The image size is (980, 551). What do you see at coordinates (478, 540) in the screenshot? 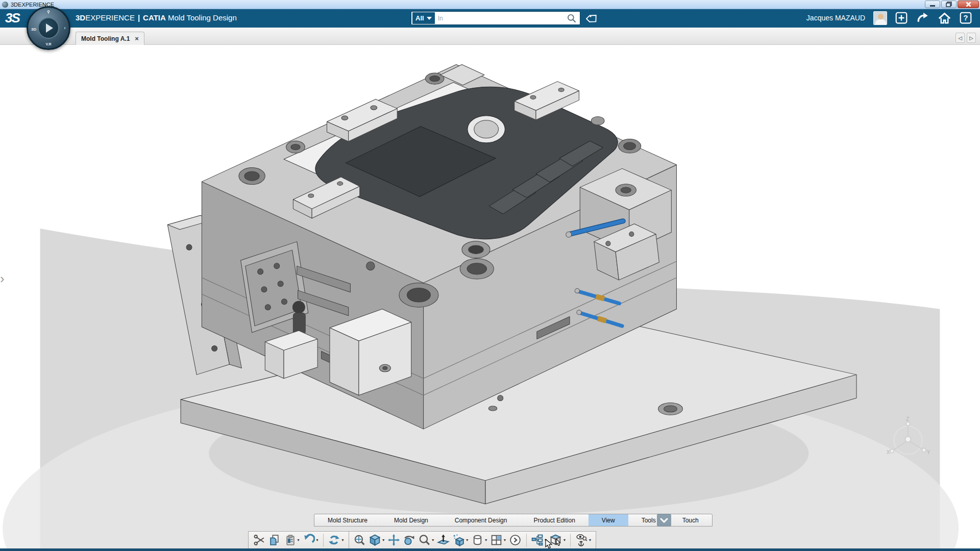
I see `toolbar-button-cylinder` at bounding box center [478, 540].